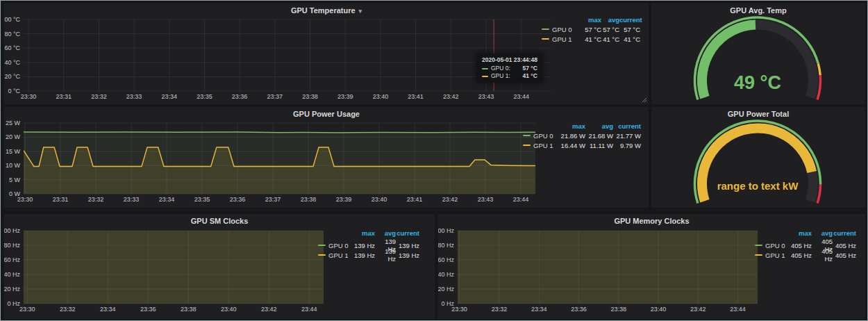 This screenshot has height=321, width=868. I want to click on y-axis-tick-label: 100 Hz, so click(12, 231).